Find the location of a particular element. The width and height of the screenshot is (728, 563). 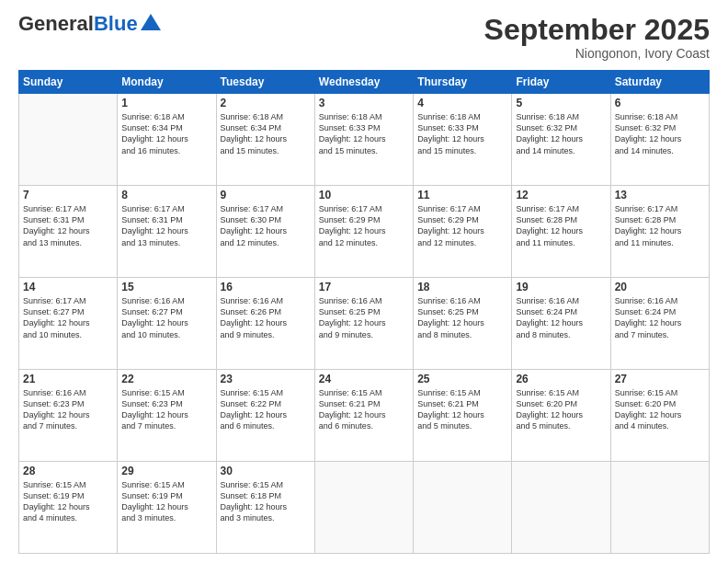

day-info: Sunrise: 6:15 AM Sunset: 6:18 PM Dayligh… is located at coordinates (266, 502).